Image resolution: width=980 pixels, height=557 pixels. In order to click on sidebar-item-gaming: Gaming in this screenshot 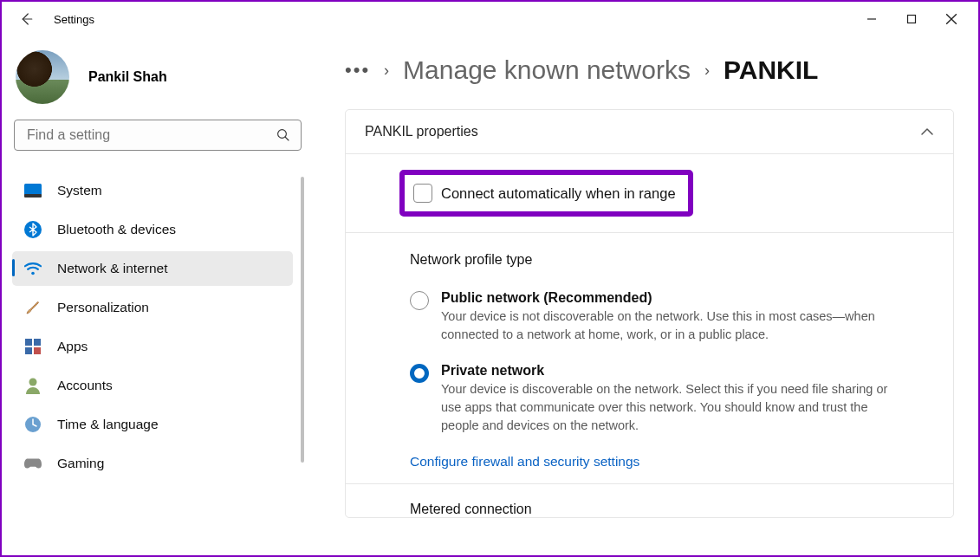, I will do `click(153, 463)`.